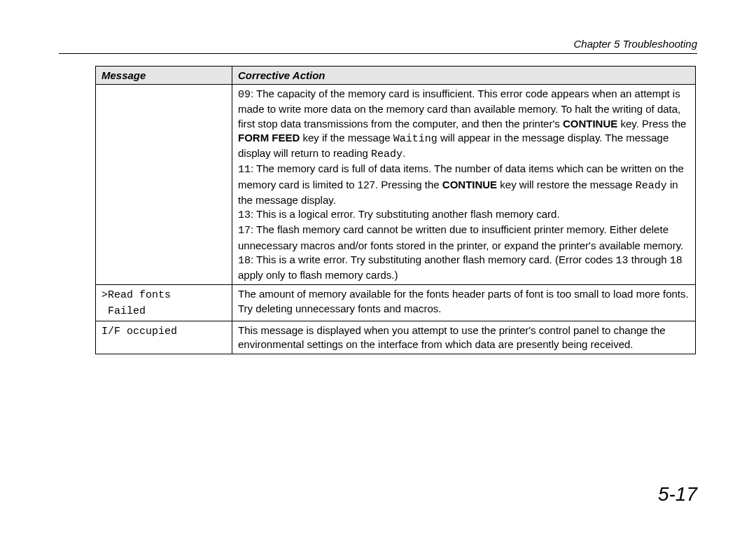  Describe the element at coordinates (164, 338) in the screenshot. I see `cell-message: I/F occupied` at that location.